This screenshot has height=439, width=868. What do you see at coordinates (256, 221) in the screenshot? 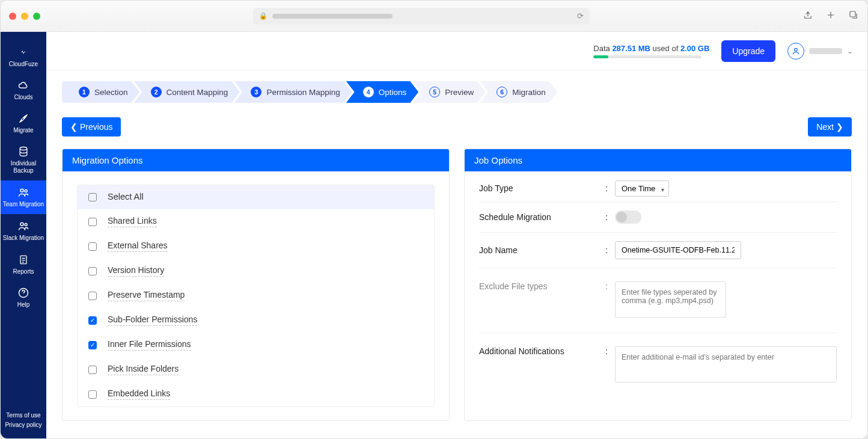
I see `option-row: Shared Links` at bounding box center [256, 221].